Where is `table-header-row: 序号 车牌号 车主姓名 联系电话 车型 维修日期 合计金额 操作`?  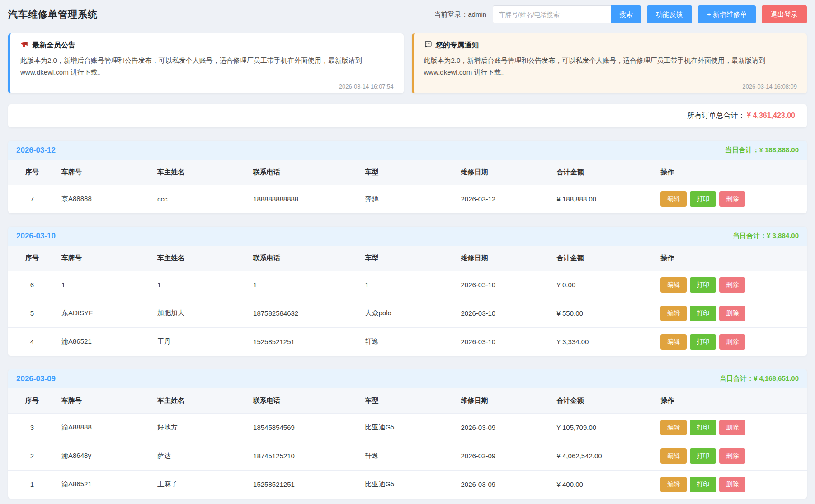 table-header-row: 序号 车牌号 车主姓名 联系电话 车型 维修日期 合计金额 操作 is located at coordinates (408, 258).